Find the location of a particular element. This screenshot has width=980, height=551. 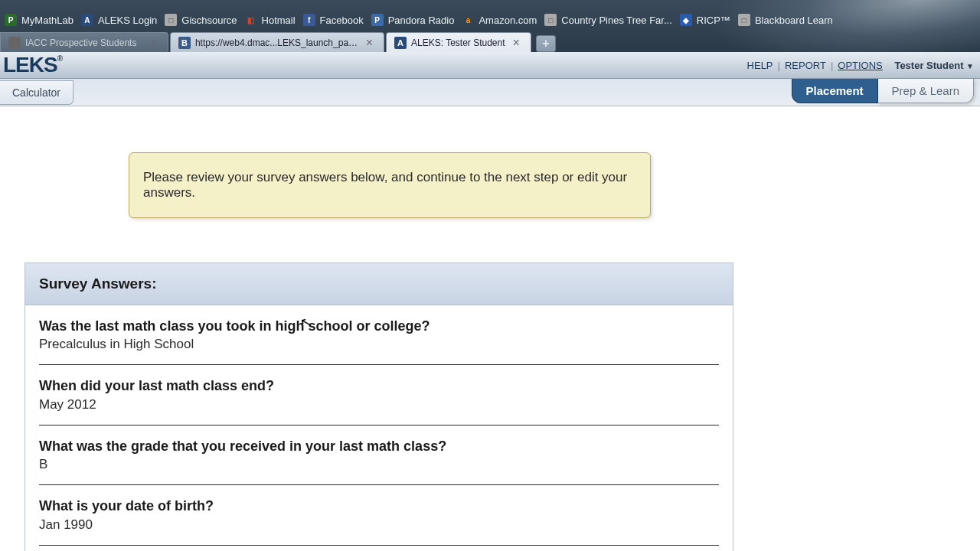

options-link: OPTIONS is located at coordinates (861, 66).